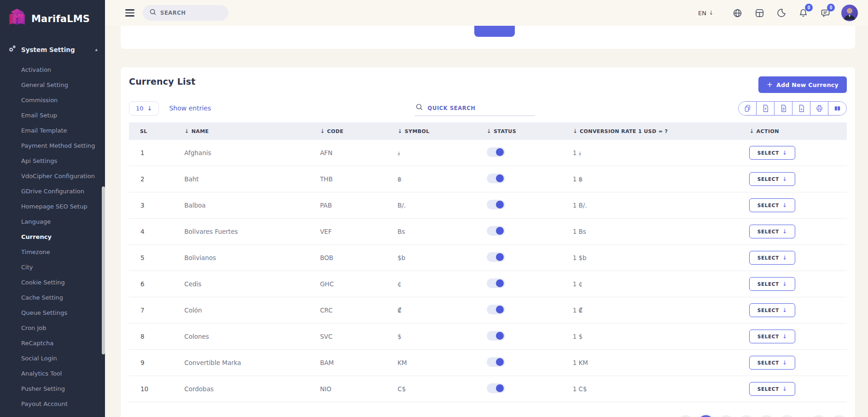 This screenshot has height=417, width=868. I want to click on page-title: Currency List, so click(162, 81).